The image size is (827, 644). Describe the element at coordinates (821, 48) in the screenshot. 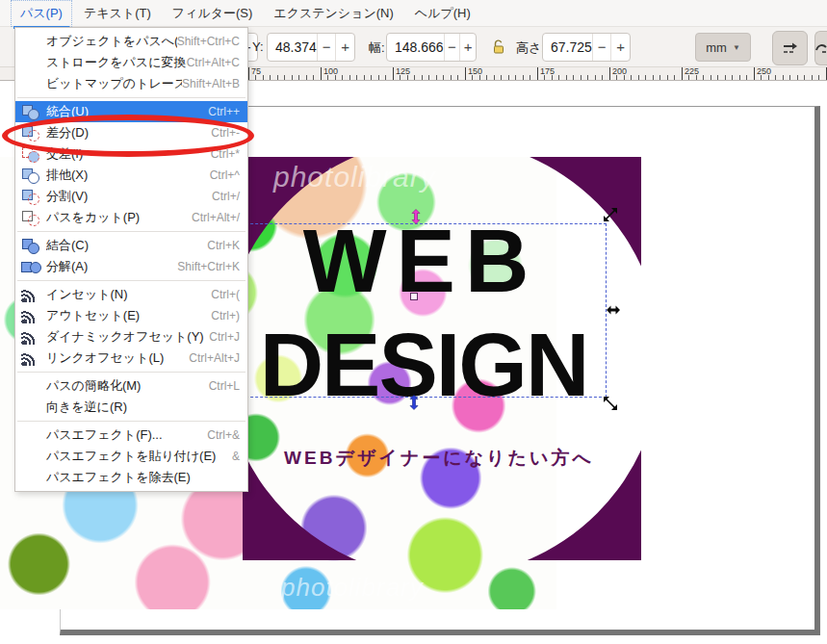

I see `curve-arrow-icon` at that location.